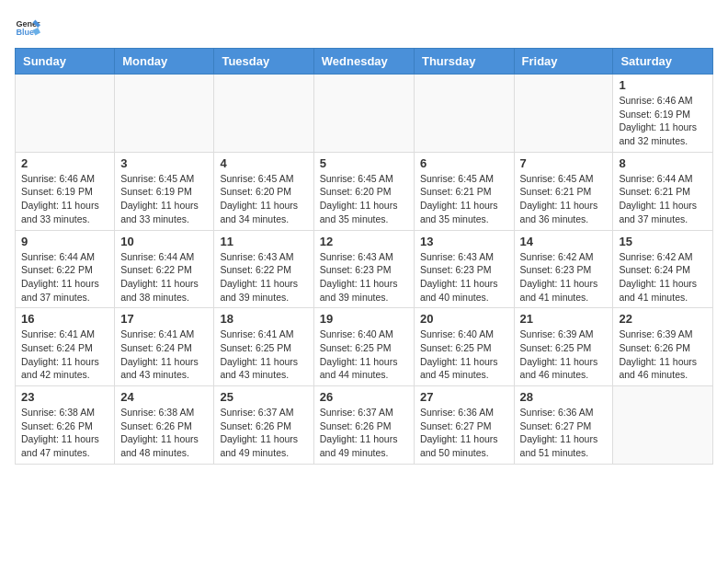 The image size is (728, 563). Describe the element at coordinates (564, 164) in the screenshot. I see `day-number: 7` at that location.